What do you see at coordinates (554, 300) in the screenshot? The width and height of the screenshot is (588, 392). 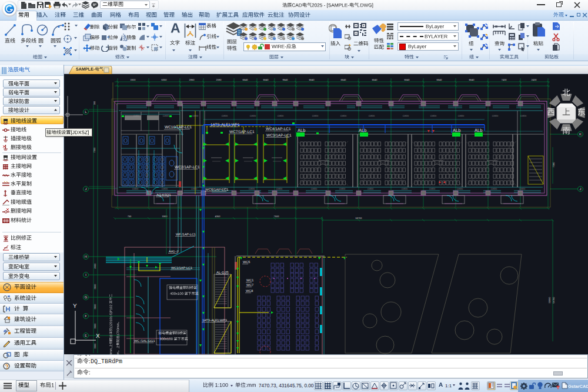 I see `svg-text: 54700` at bounding box center [554, 300].